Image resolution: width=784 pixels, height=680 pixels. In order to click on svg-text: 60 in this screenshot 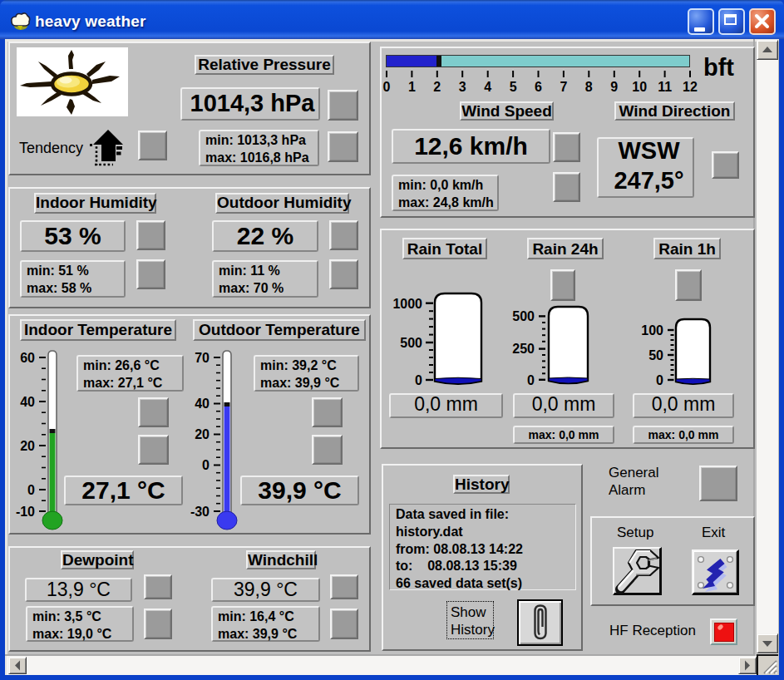, I will do `click(27, 357)`.